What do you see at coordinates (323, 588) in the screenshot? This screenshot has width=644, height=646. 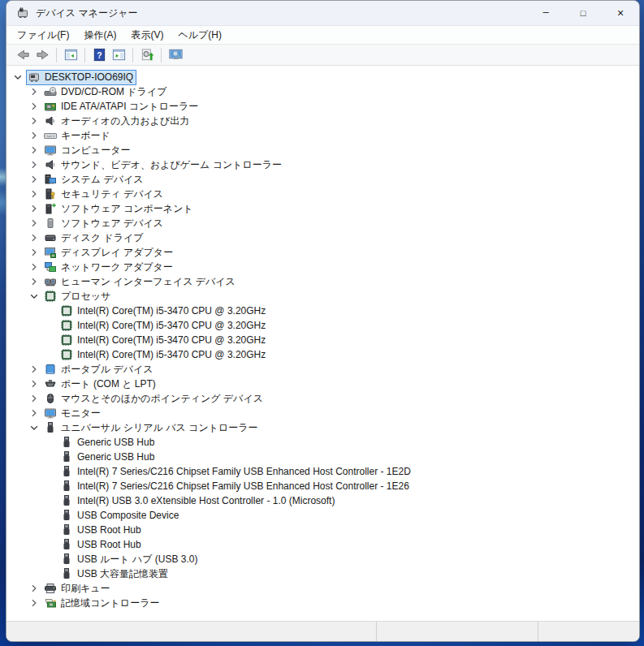 I see `tree-item: 印刷キュー` at bounding box center [323, 588].